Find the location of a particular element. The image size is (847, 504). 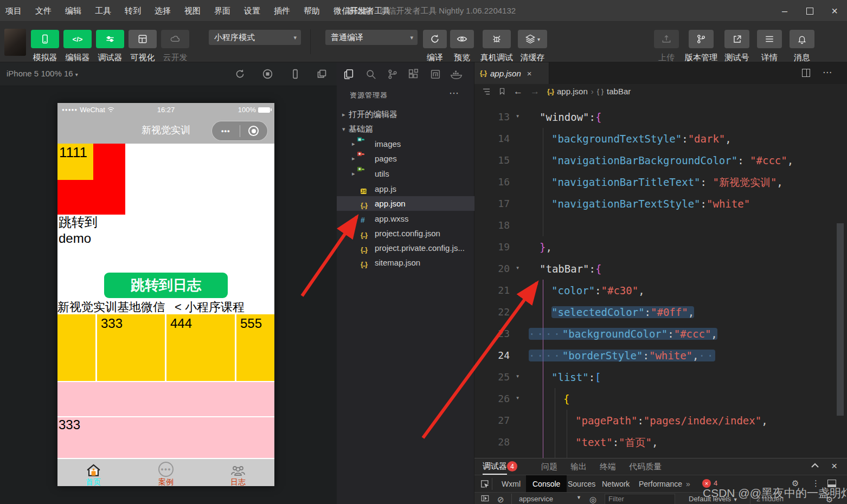

breadcrumb-file: app.json is located at coordinates (573, 91).